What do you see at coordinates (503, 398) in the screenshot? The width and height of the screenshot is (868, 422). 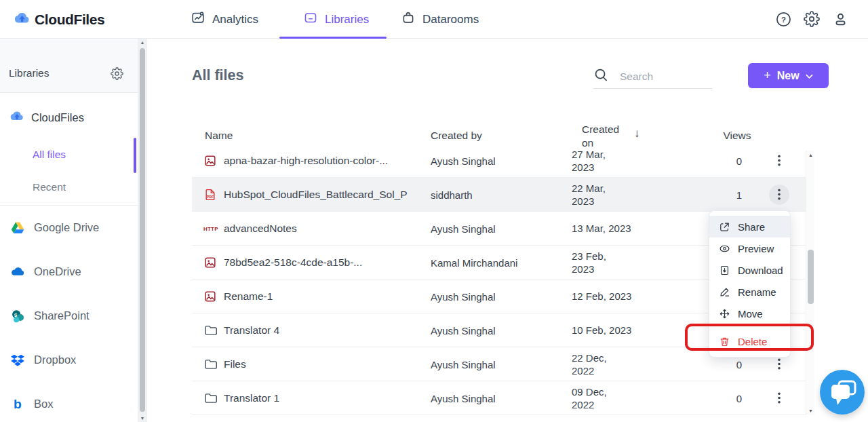 I see `table-row-translator-1: Translator 1 Ayush Singhal 09 Dec, 2022 …` at bounding box center [503, 398].